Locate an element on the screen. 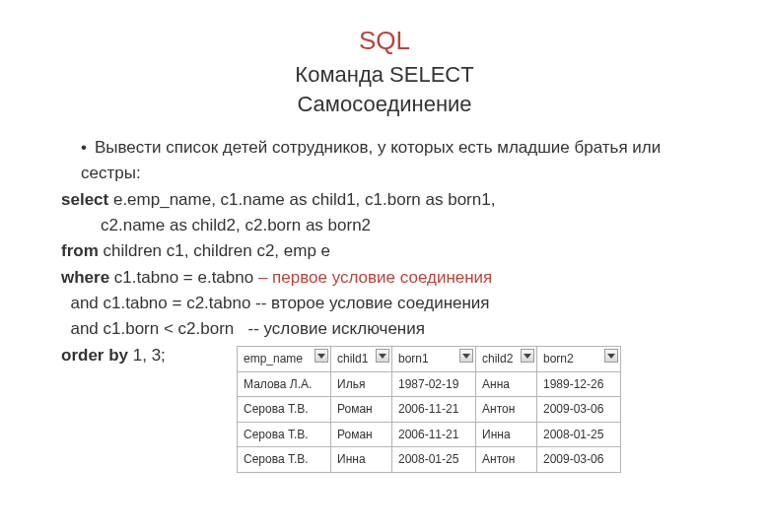  sql-line-and2: and c1.born < c2.born -- условие исключе… is located at coordinates (384, 329).